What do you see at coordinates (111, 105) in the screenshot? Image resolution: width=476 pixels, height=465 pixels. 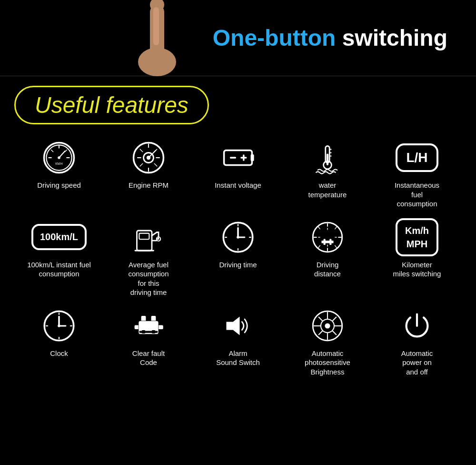 I see `useful-features-label: Useful features` at bounding box center [111, 105].